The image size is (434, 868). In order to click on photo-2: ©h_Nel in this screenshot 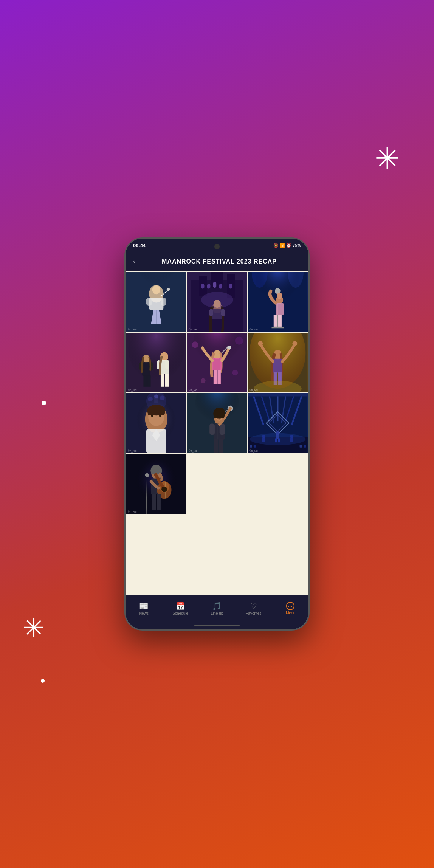, I will do `click(217, 302)`.